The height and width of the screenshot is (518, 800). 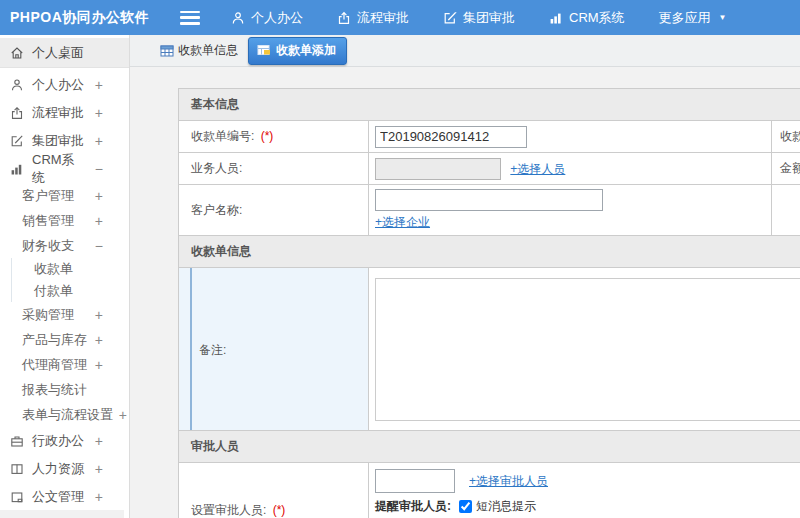 What do you see at coordinates (508, 482) in the screenshot?
I see `select-approver-link: +选择审批人员` at bounding box center [508, 482].